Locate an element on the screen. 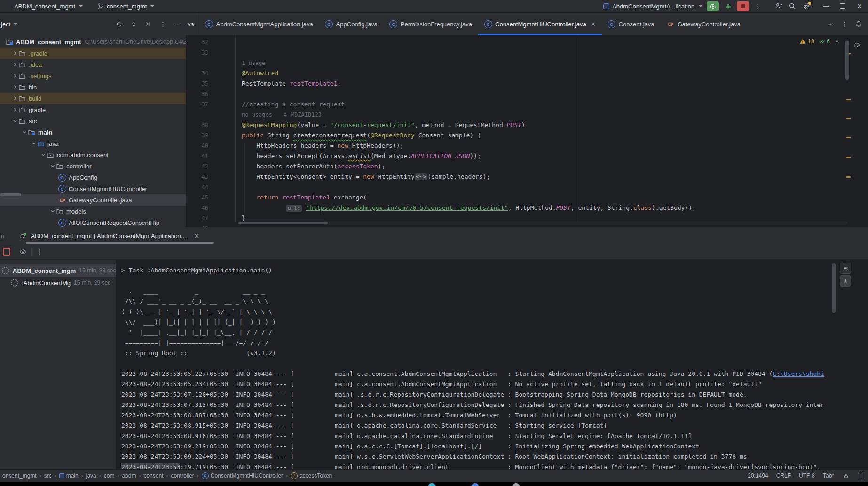  editor-tab: CConsent.java is located at coordinates (631, 24).